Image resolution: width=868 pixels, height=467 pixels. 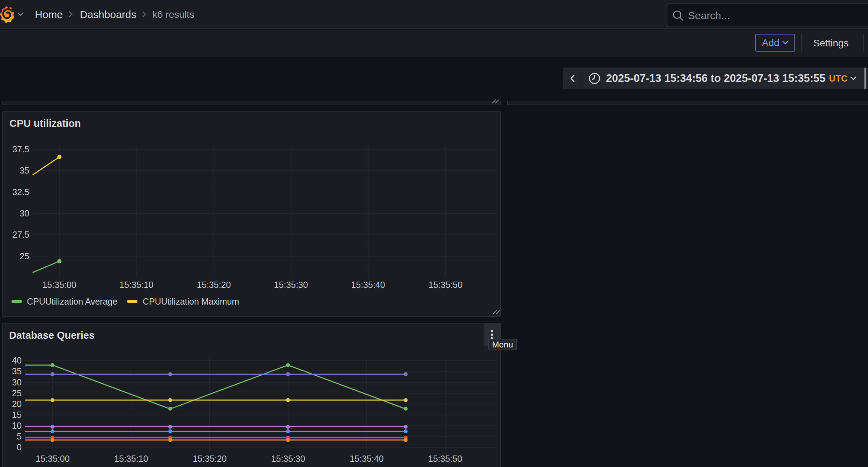 What do you see at coordinates (21, 149) in the screenshot?
I see `svg-text: 37.5` at bounding box center [21, 149].